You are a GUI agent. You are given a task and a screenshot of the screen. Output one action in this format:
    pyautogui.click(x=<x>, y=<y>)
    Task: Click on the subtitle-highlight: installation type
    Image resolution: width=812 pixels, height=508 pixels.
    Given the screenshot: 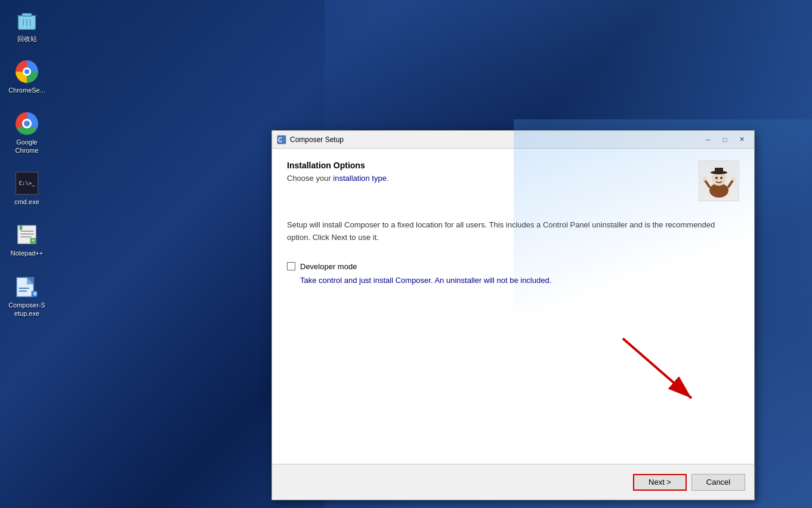 What is the action you would take?
    pyautogui.click(x=360, y=178)
    